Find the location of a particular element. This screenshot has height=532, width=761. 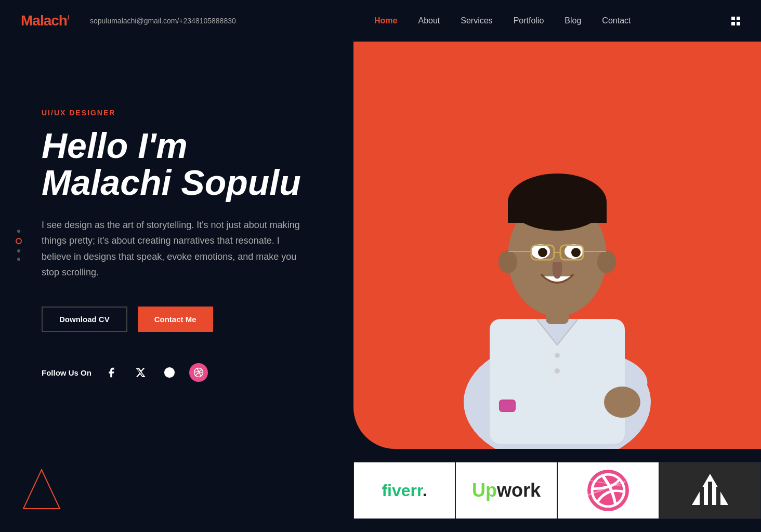

logo-text: Malach is located at coordinates (44, 21).